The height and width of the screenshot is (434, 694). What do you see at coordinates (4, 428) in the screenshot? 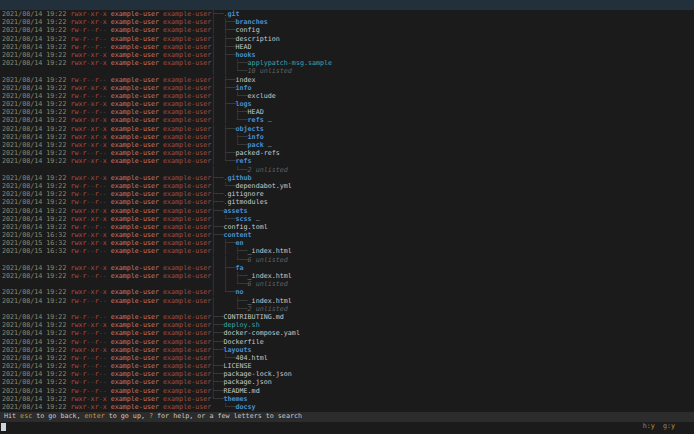
I see `text-cursor` at bounding box center [4, 428].